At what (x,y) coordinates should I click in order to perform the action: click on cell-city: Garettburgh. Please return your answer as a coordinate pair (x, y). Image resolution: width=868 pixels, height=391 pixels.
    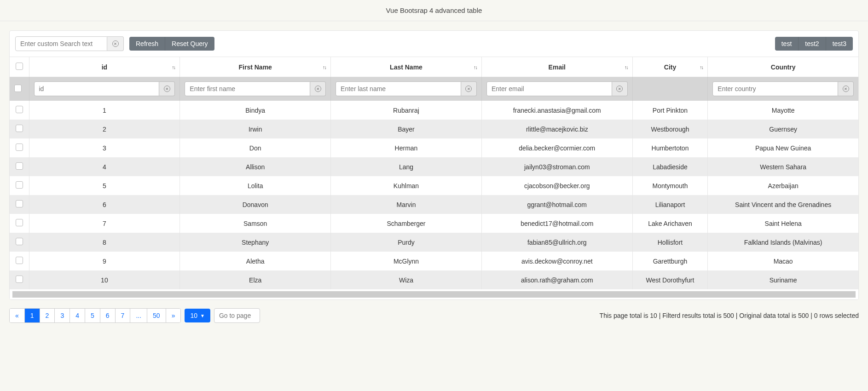
    Looking at the image, I should click on (670, 261).